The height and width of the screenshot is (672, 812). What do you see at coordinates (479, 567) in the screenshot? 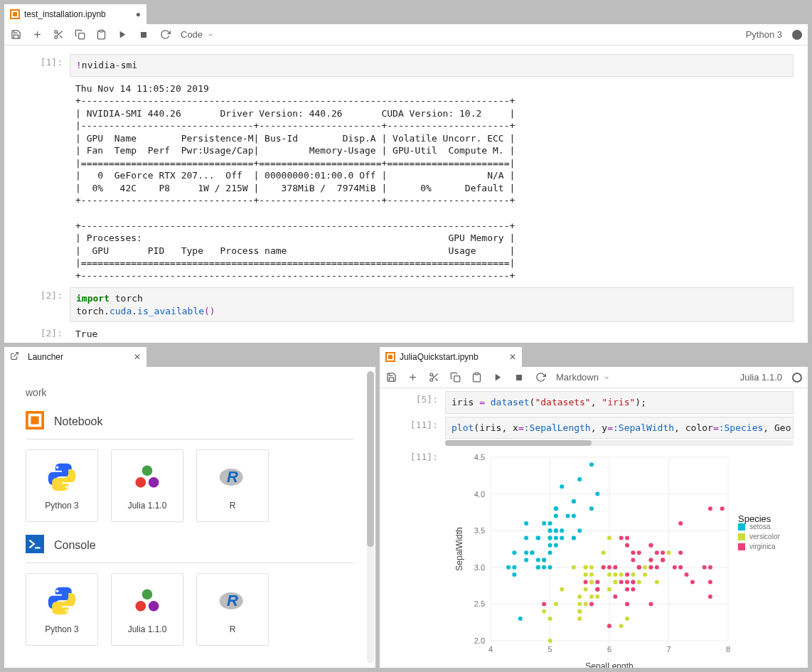
I see `svg-text: 3.0` at bounding box center [479, 567].